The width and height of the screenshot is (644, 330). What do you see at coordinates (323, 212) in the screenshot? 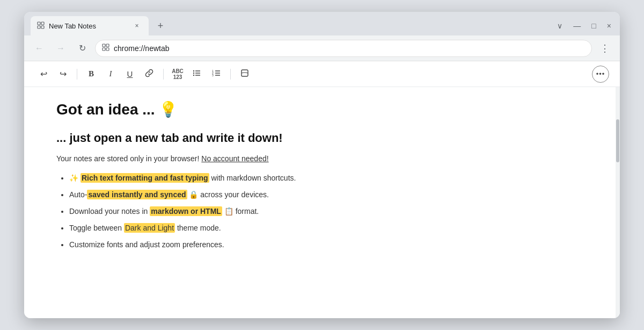
I see `list-item: Download your notes in markdown or HTML …` at bounding box center [323, 212].